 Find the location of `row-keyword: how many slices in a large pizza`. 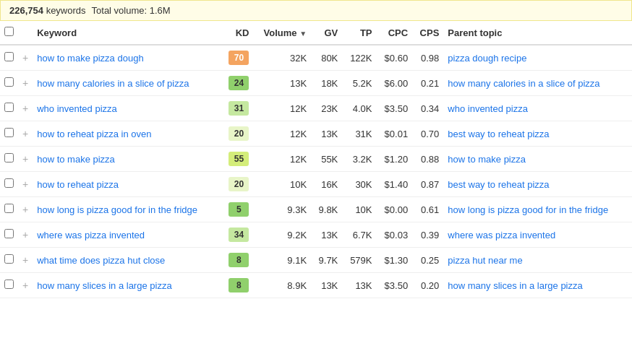

row-keyword: how many slices in a large pizza is located at coordinates (127, 286).